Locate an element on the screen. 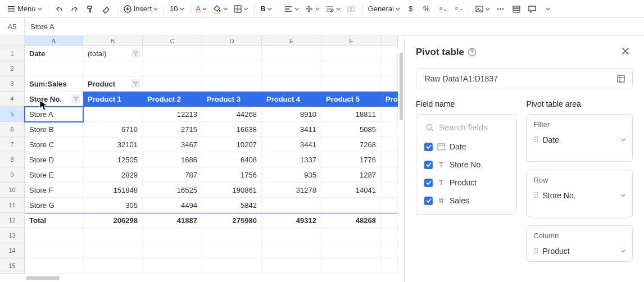  close-panel-button is located at coordinates (625, 52).